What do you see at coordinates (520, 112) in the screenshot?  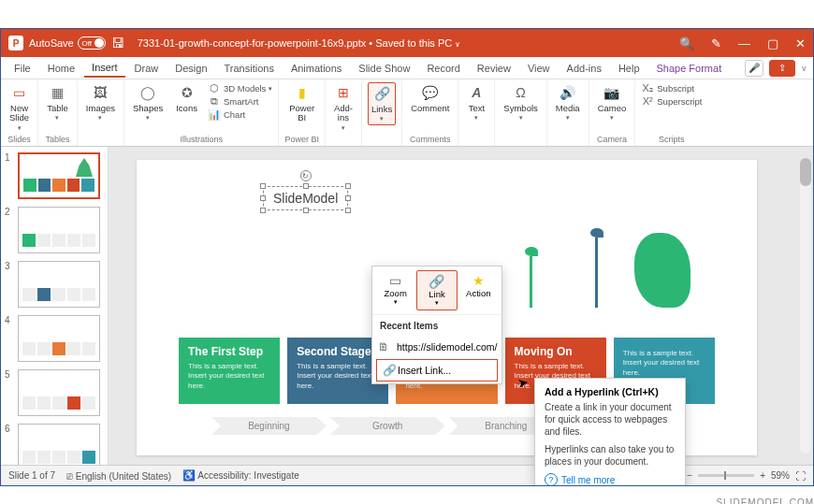 I see `group-symbols: ΩSymbols▾` at bounding box center [520, 112].